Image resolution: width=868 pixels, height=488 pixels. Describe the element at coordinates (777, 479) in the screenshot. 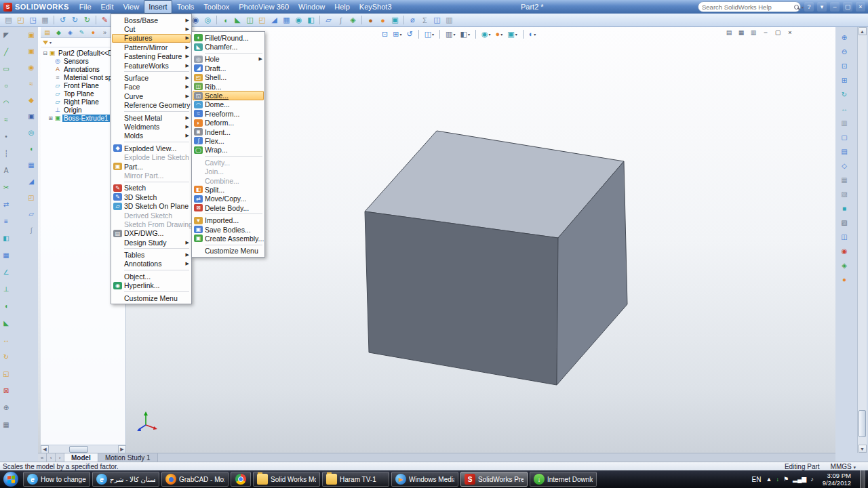

I see `idm-tray-icon: ↓` at that location.